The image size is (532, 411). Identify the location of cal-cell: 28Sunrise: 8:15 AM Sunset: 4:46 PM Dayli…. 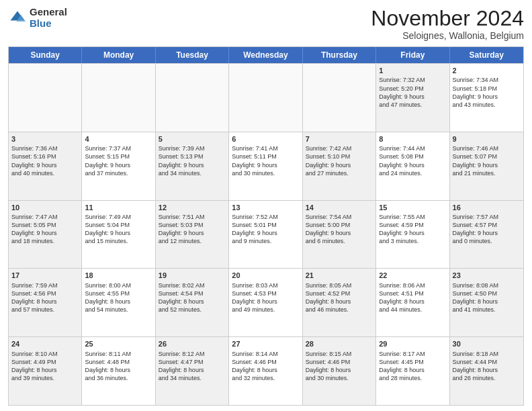
(340, 371).